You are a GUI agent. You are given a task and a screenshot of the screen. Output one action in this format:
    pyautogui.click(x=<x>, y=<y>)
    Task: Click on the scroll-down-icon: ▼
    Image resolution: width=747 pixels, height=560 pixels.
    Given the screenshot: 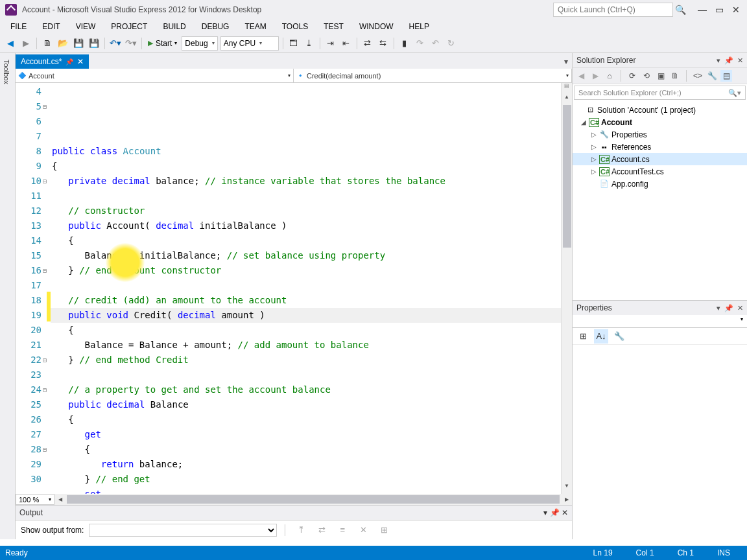 What is the action you would take?
    pyautogui.click(x=567, y=489)
    